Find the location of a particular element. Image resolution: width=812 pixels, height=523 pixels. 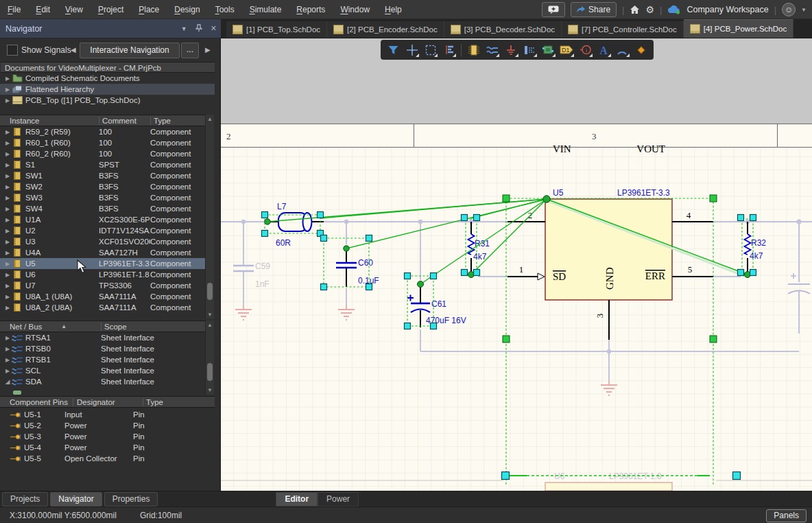

table-row: ▶SW1B3FSComponent is located at coordinates (103, 176).